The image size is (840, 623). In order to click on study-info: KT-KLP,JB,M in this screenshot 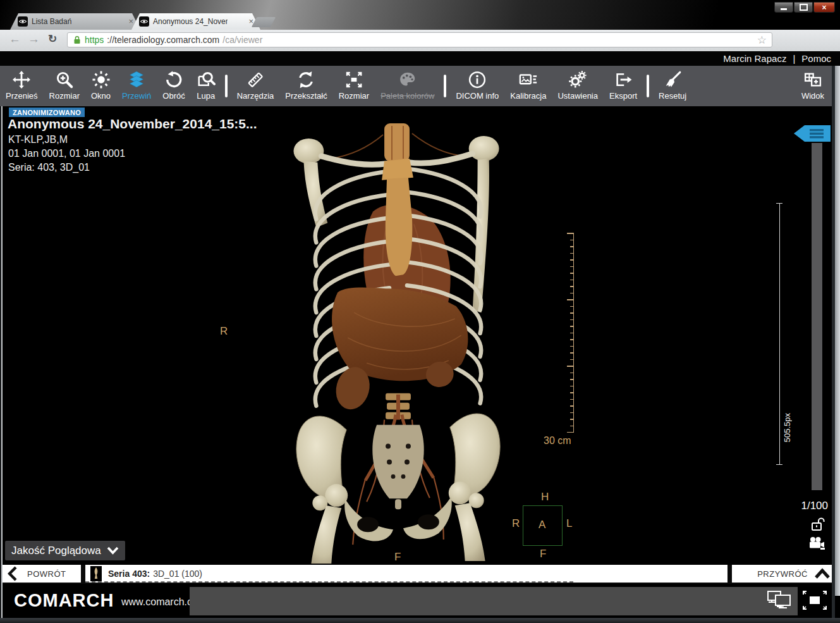, I will do `click(38, 140)`.